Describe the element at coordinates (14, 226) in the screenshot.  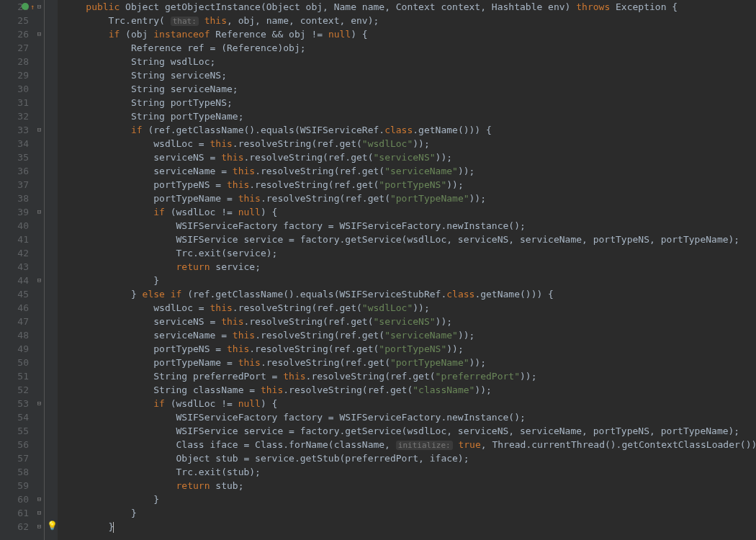
I see `line-number: 40` at that location.